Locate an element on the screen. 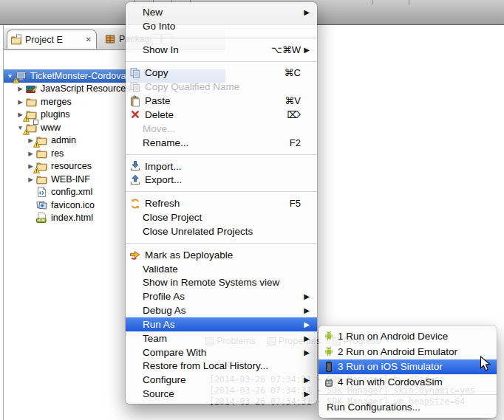  menu-item-compare-with: Compare With▶ is located at coordinates (222, 353).